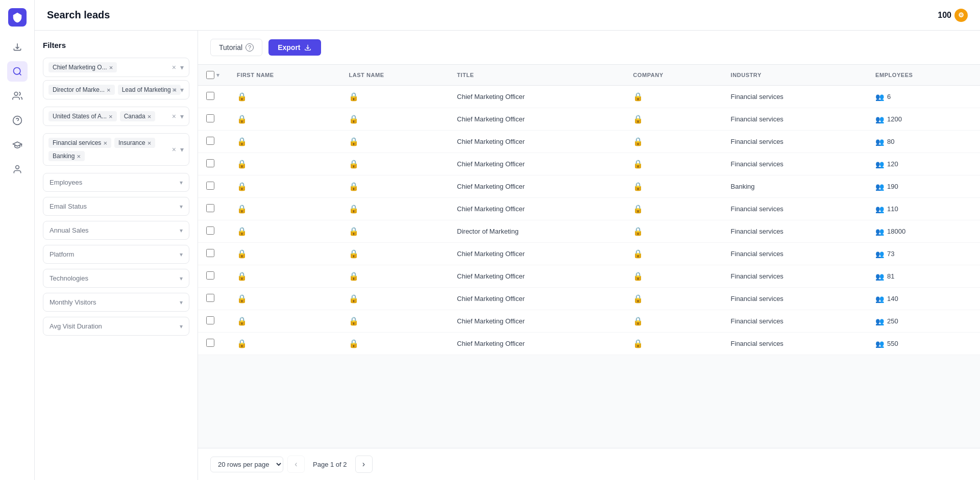  What do you see at coordinates (952, 15) in the screenshot?
I see `header-right: 100 ⚙` at bounding box center [952, 15].